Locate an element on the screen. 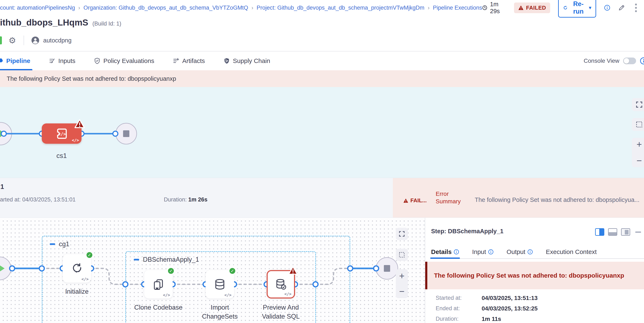 Image resolution: width=644 pixels, height=323 pixels. step-node-preview-validate-sql: </> is located at coordinates (281, 284).